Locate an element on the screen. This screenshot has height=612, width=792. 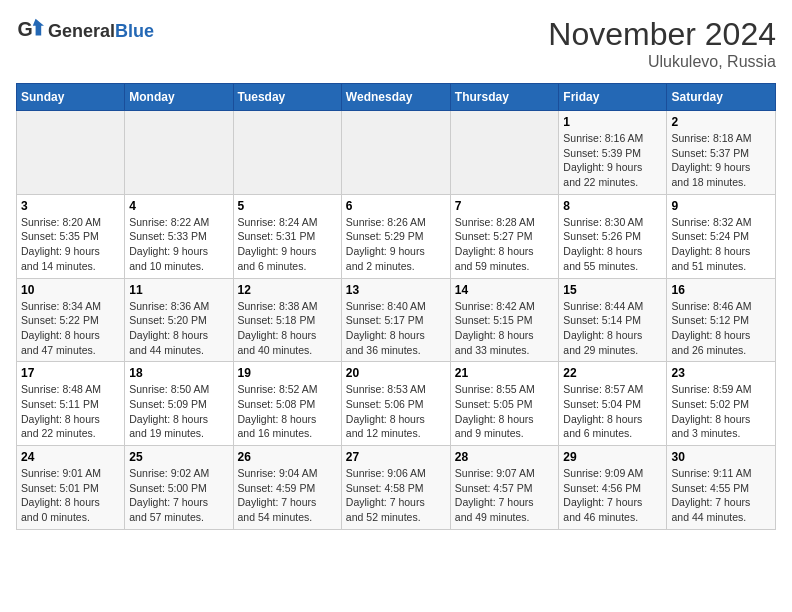
header-sunday: Sunday is located at coordinates (71, 98).